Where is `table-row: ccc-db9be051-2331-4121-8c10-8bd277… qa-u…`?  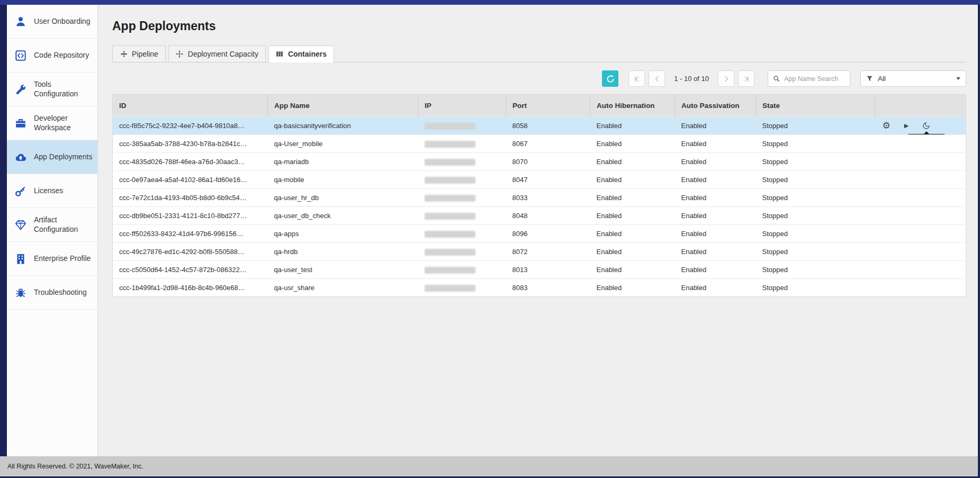 table-row: ccc-db9be051-2331-4121-8c10-8bd277… qa-u… is located at coordinates (540, 216).